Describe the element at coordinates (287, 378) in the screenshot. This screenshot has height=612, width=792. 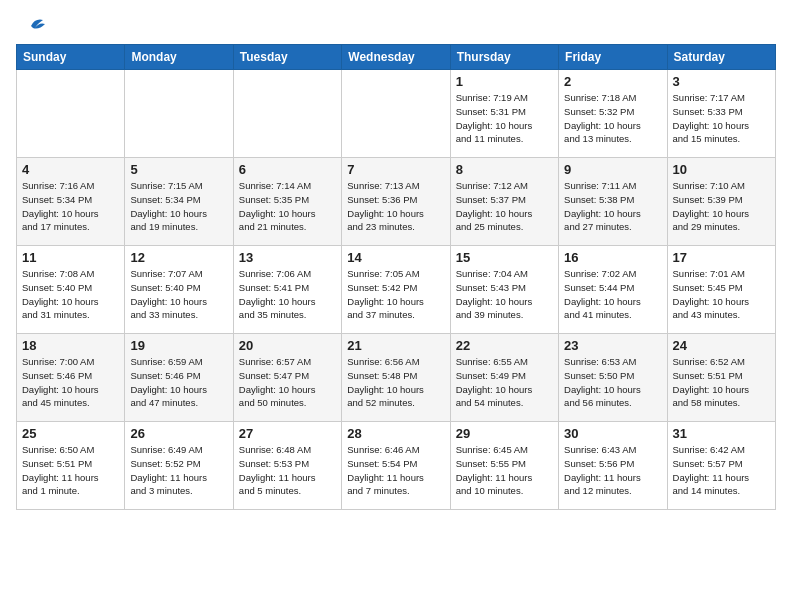
I see `calendar-cell: 20Sunrise: 6:57 AM Sunset: 5:47 PM Dayli…` at that location.